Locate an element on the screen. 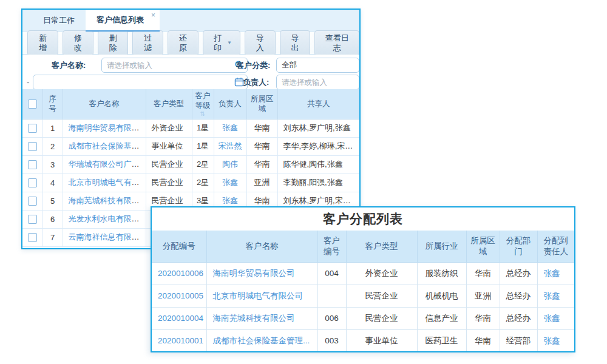 This screenshot has height=364, width=607. col-industry: 所属行业 is located at coordinates (442, 246).